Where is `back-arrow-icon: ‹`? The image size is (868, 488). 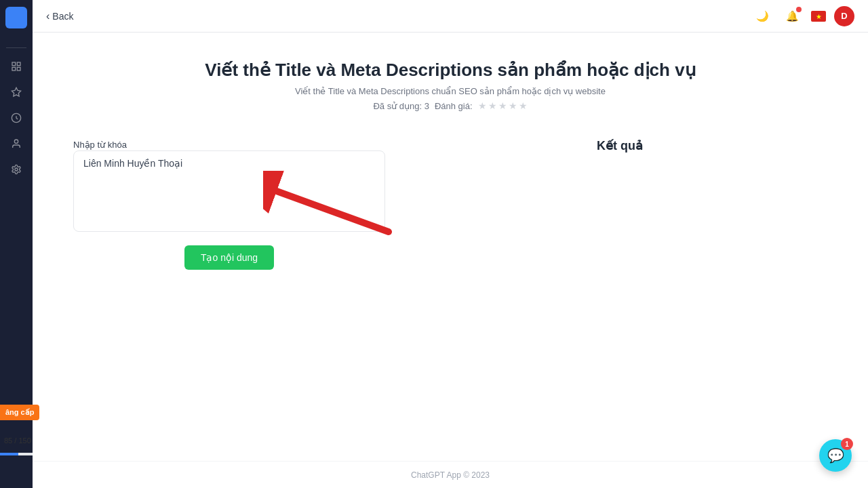 back-arrow-icon: ‹ is located at coordinates (47, 16).